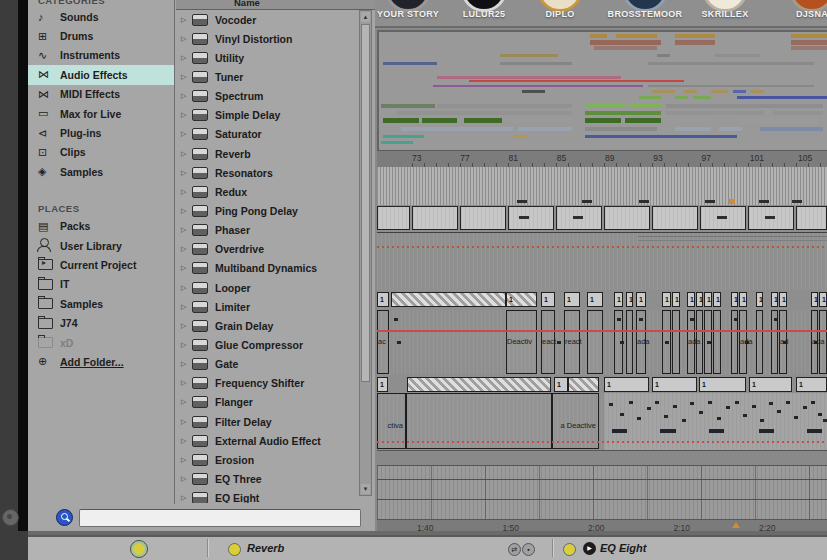 The height and width of the screenshot is (560, 827). Describe the element at coordinates (266, 172) in the screenshot. I see `device-item-resonators: ▷Resonators` at that location.